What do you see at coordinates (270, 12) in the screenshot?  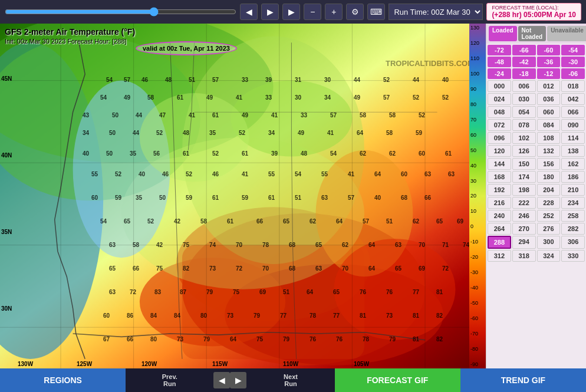 I see `play-button: ▶` at bounding box center [270, 12].